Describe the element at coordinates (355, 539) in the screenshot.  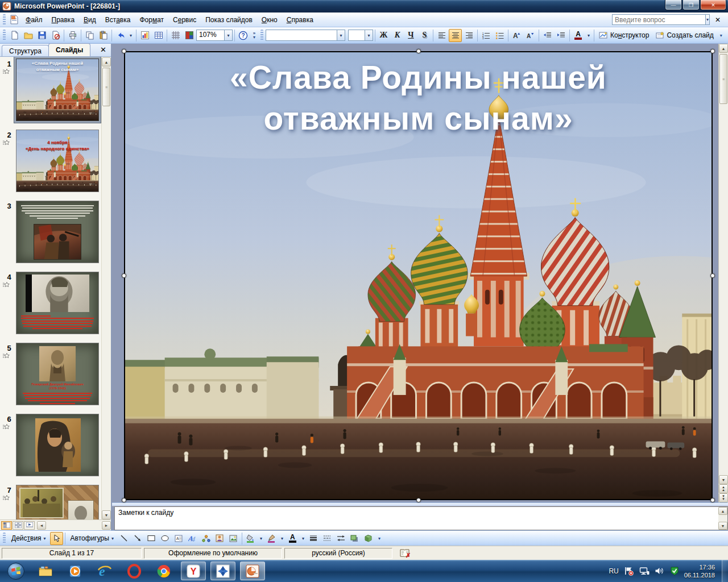
I see `shadow-style-button` at that location.